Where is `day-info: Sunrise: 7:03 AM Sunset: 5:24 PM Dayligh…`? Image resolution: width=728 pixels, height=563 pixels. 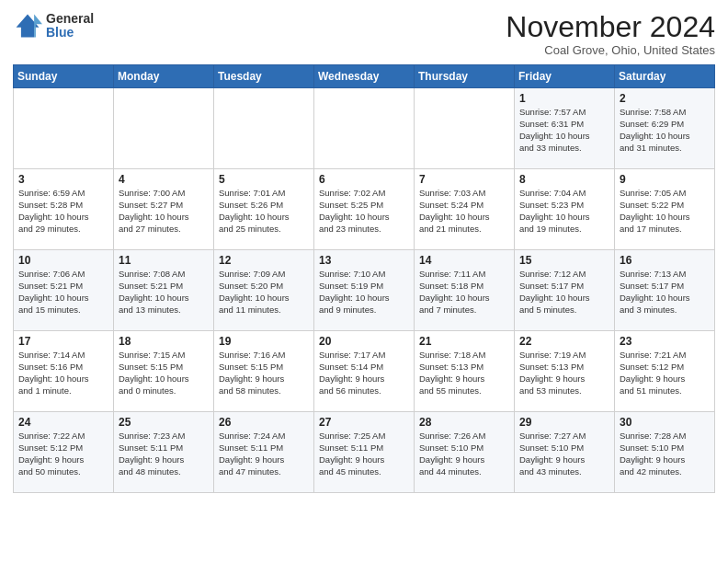 day-info: Sunrise: 7:03 AM Sunset: 5:24 PM Dayligh… is located at coordinates (464, 212).